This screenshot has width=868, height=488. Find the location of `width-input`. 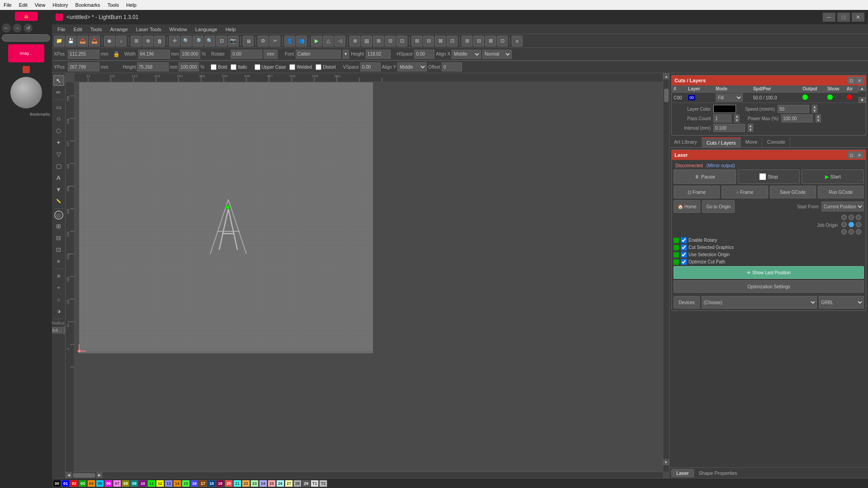

width-input is located at coordinates (154, 54).